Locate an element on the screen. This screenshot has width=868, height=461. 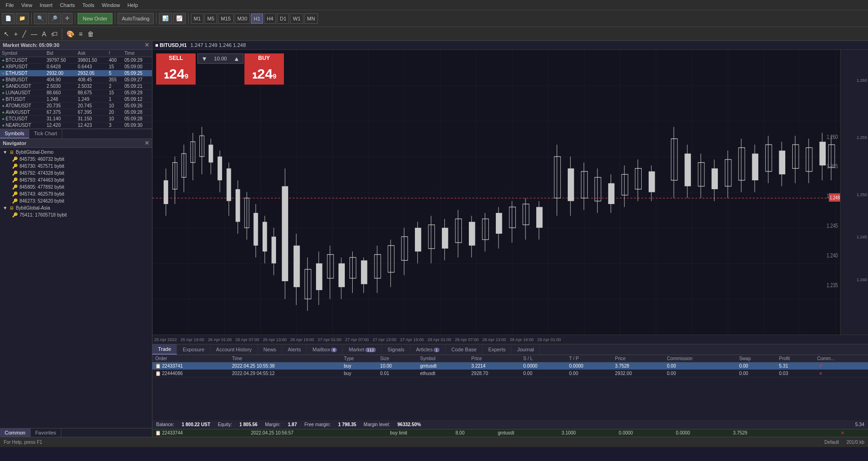
market-row: ●BITUSDT 1.248 1.249 1 05:09:12 is located at coordinates (76, 99).